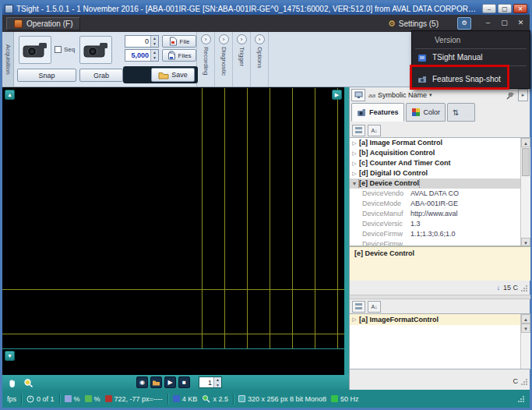 The width and height of the screenshot is (532, 410). What do you see at coordinates (520, 23) in the screenshot?
I see `child-close-button: ✕` at bounding box center [520, 23].